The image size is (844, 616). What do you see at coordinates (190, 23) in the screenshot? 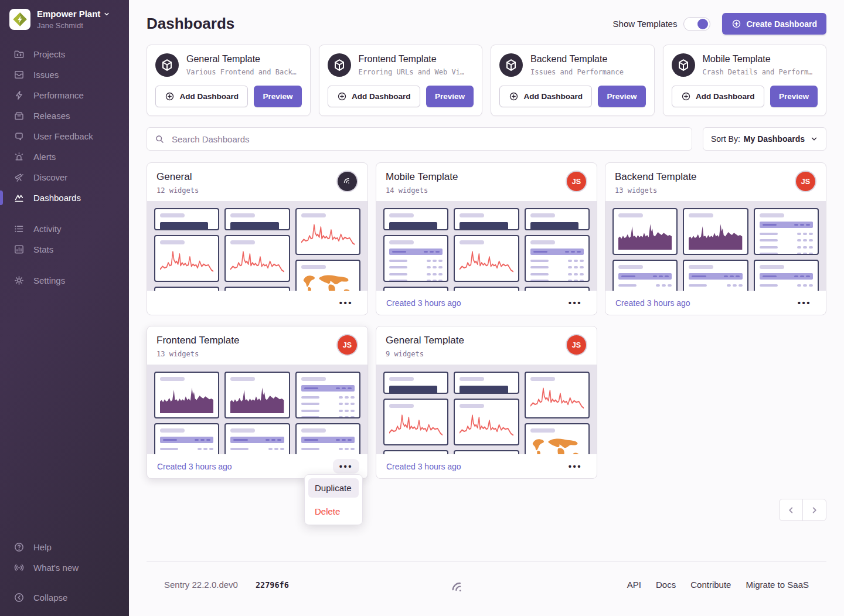
I see `page-title: Dashboards` at bounding box center [190, 23].